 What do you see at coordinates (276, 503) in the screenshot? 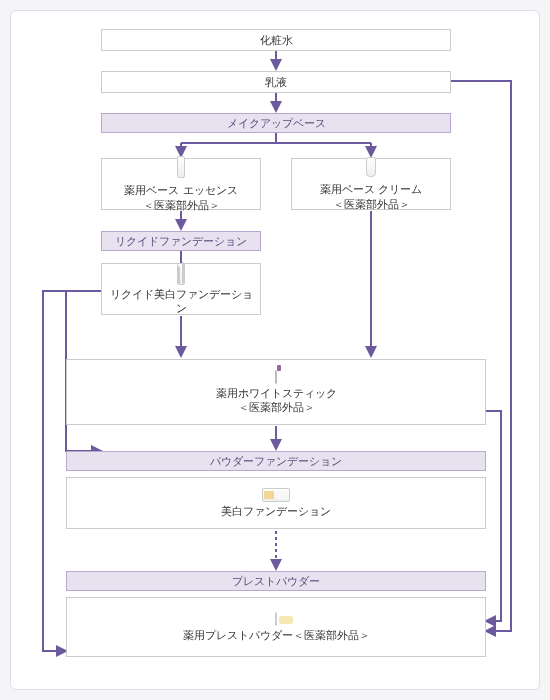
I see `product-whitening-foundation: 美白ファンデーション` at bounding box center [276, 503].